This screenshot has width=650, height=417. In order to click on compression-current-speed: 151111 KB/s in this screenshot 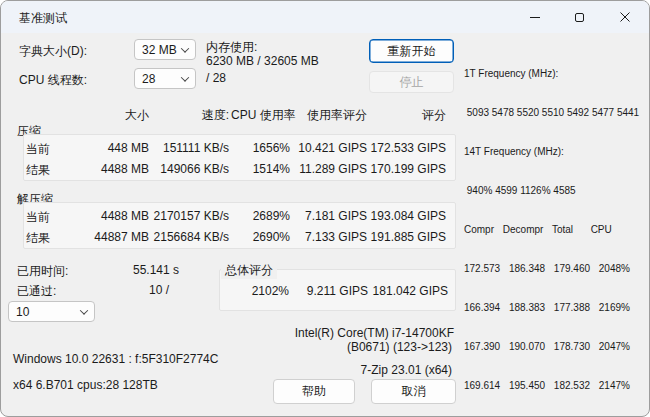, I will do `click(190, 148)`.